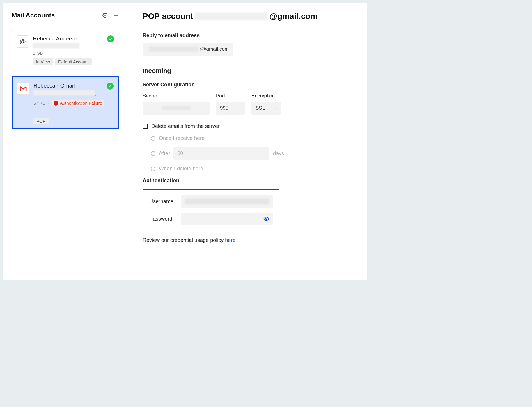 This screenshot has height=407, width=532. Describe the element at coordinates (23, 89) in the screenshot. I see `gmail-icon` at that location.